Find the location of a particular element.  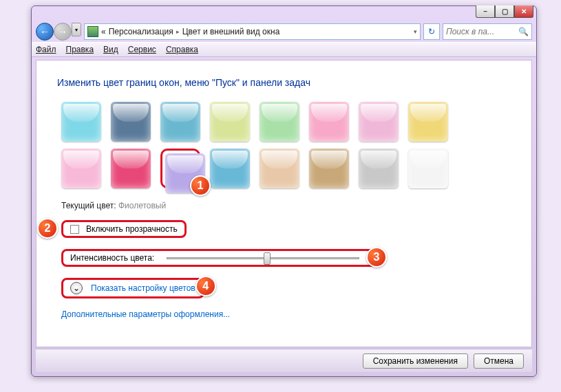

breadcrumb: « Персонализация ▸ Цвет и внешний вид ок… is located at coordinates (252, 32).